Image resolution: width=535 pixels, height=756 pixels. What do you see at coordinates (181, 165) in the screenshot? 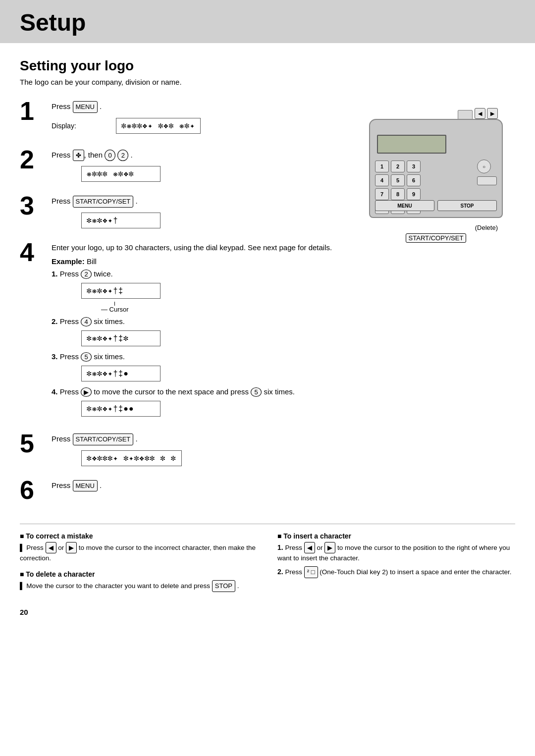
I see `step-2: 2 Press ✤, then 0 2 . ❋✼✼✼ ❋✼❖✼` at bounding box center [181, 165].